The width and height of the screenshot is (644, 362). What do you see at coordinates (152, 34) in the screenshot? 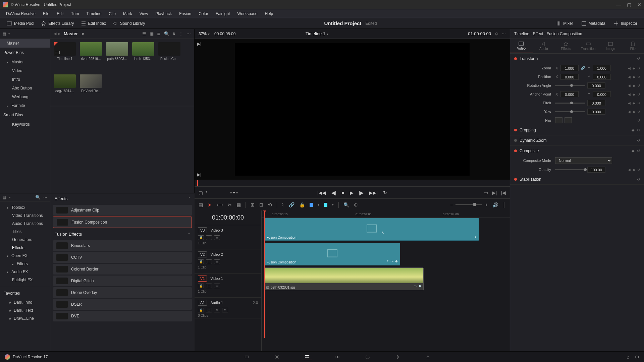
I see `view-grid-icon: ▦` at bounding box center [152, 34].